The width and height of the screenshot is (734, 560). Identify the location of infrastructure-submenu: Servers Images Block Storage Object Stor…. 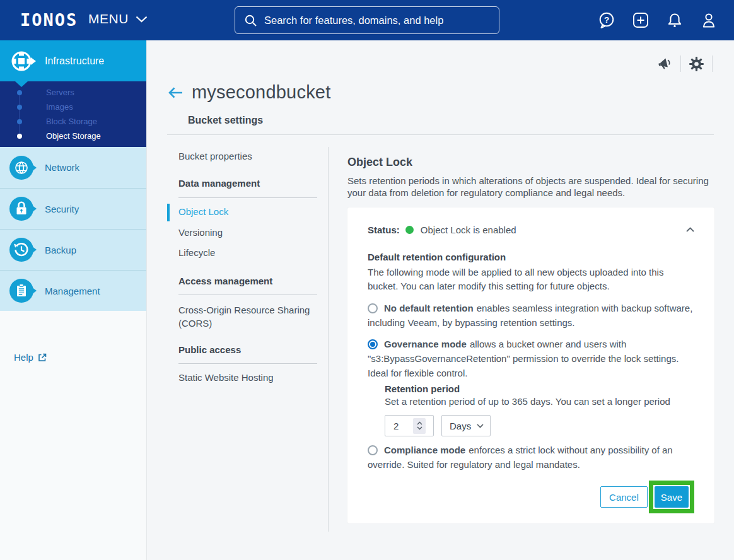
(73, 114).